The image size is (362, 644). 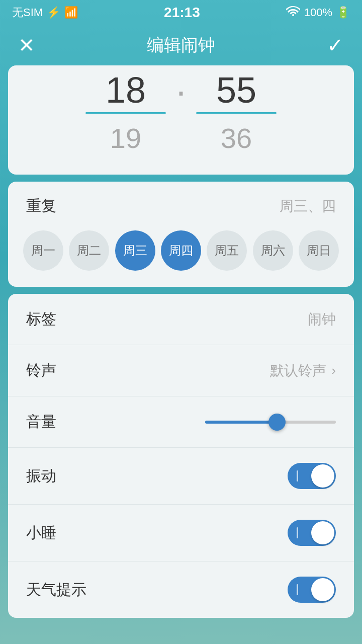 I want to click on close-button: ✕, so click(x=27, y=45).